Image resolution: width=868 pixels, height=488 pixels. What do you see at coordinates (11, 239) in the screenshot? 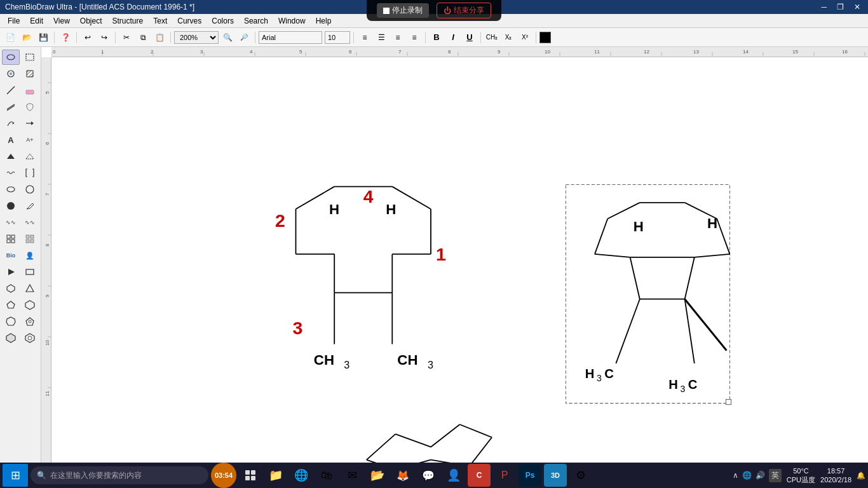
I see `grid-tool` at bounding box center [11, 239].